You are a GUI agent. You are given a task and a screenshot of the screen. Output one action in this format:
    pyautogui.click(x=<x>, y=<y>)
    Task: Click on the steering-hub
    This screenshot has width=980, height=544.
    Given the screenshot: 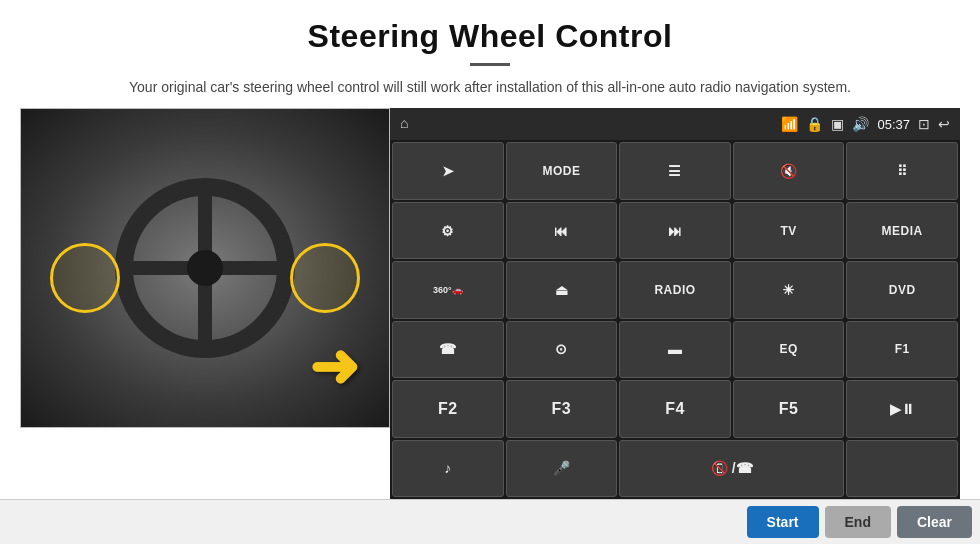 What is the action you would take?
    pyautogui.click(x=205, y=268)
    